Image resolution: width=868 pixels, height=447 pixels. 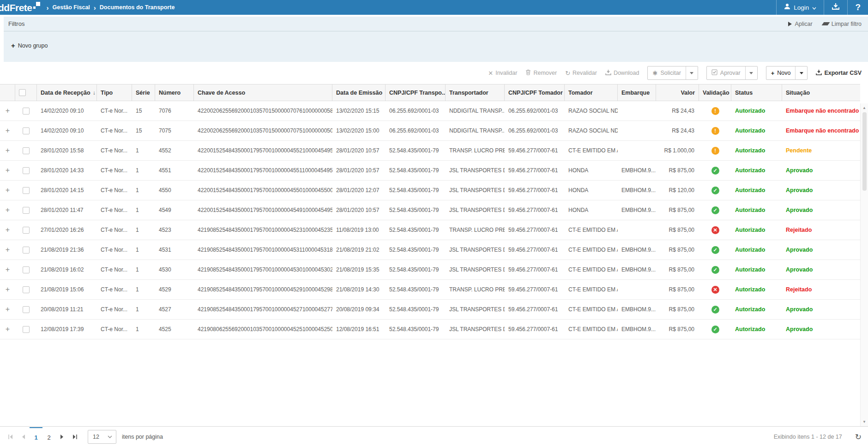 I want to click on select-all-checkbox, so click(x=22, y=92).